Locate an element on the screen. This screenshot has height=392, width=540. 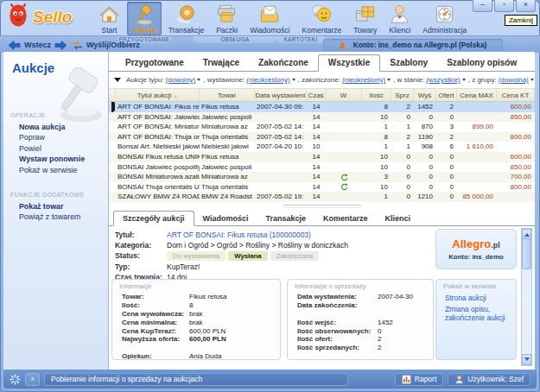
table-row: BONSAI Miniaturowa azaliaMiniaturowa az1… is located at coordinates (321, 177).